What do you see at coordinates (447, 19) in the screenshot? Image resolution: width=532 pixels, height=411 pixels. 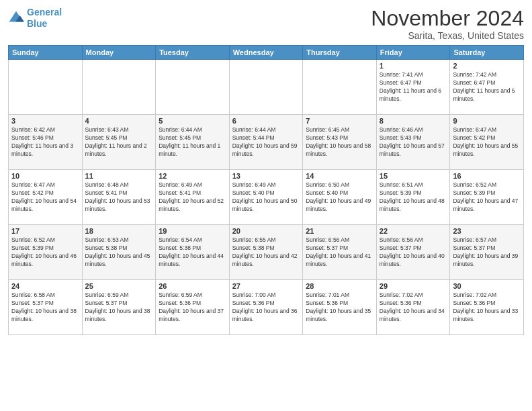 I see `month-title: November 2024` at bounding box center [447, 19].